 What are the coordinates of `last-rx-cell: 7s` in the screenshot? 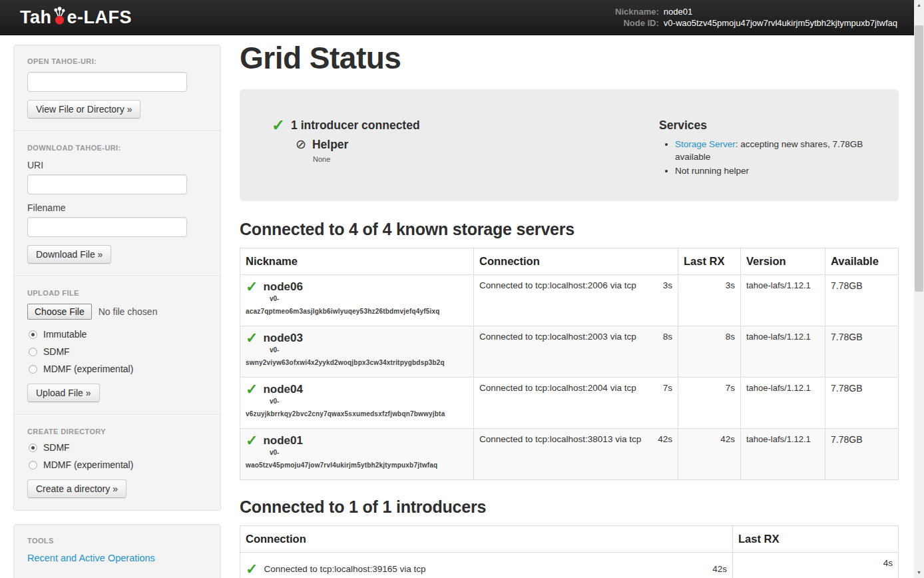 It's located at (710, 402).